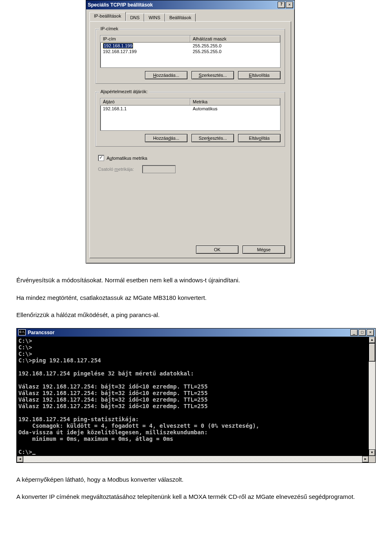 The width and height of the screenshot is (392, 554). I want to click on document-text: A képernyőképen látható, hogy a Modbus k…, so click(196, 489).